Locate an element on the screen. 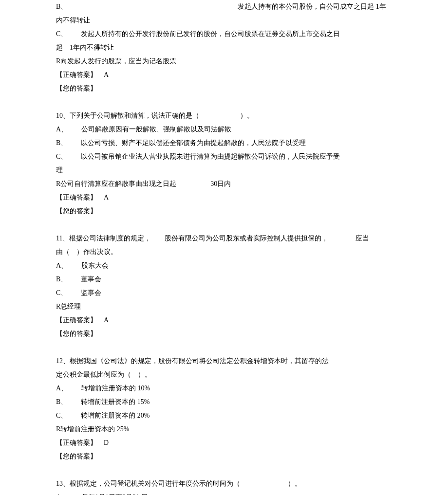  text-line: C、 发起人所持有的公开发行股份前已发行的股份，自公司股票在证券交易所上市交易之… is located at coordinates (224, 34).